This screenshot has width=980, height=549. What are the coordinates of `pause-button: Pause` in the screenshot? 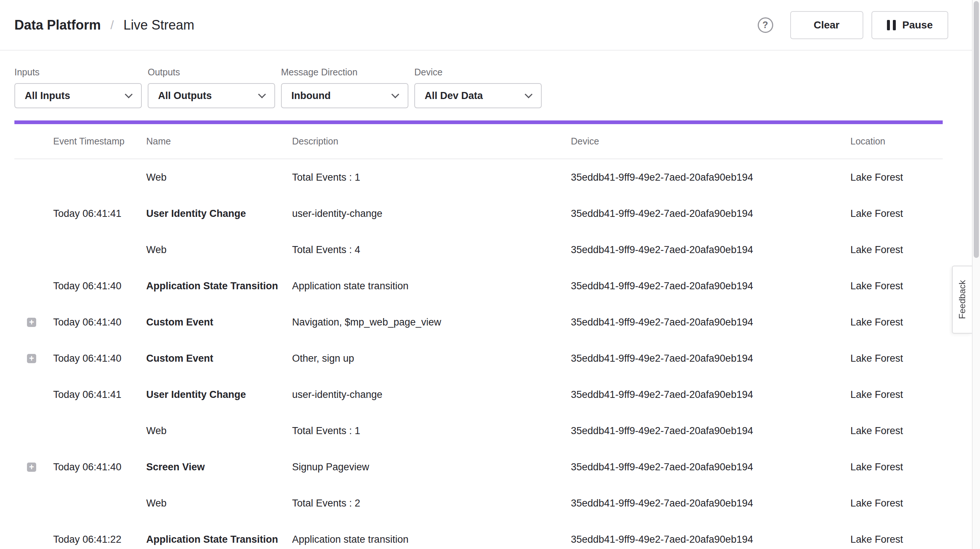 It's located at (910, 25).